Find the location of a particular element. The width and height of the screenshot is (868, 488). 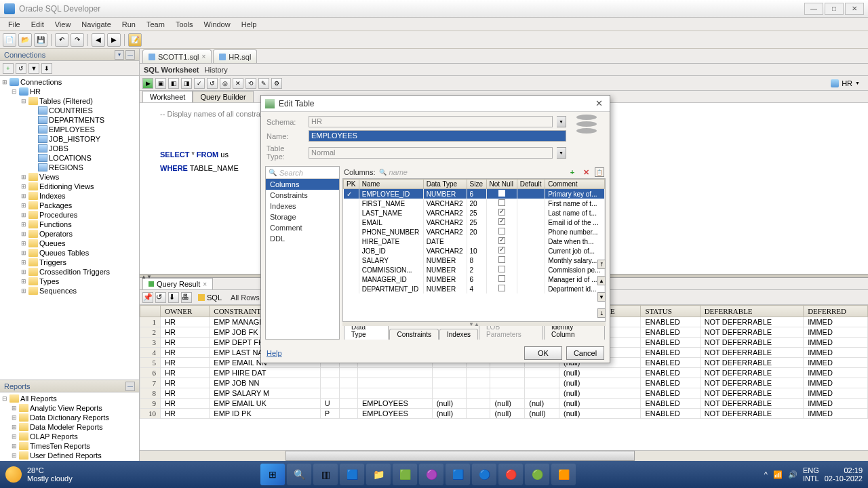

clock-date: 02-10-2022 is located at coordinates (844, 479).